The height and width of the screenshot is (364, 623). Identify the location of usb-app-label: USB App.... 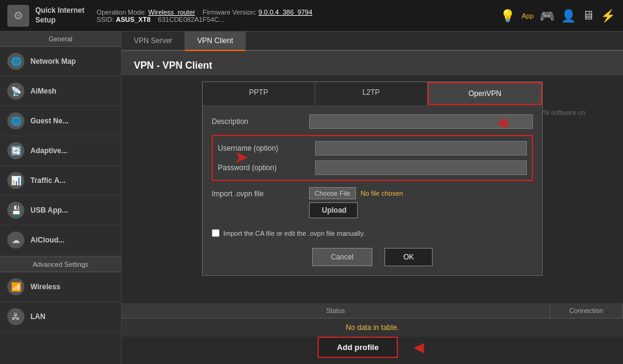
(49, 210).